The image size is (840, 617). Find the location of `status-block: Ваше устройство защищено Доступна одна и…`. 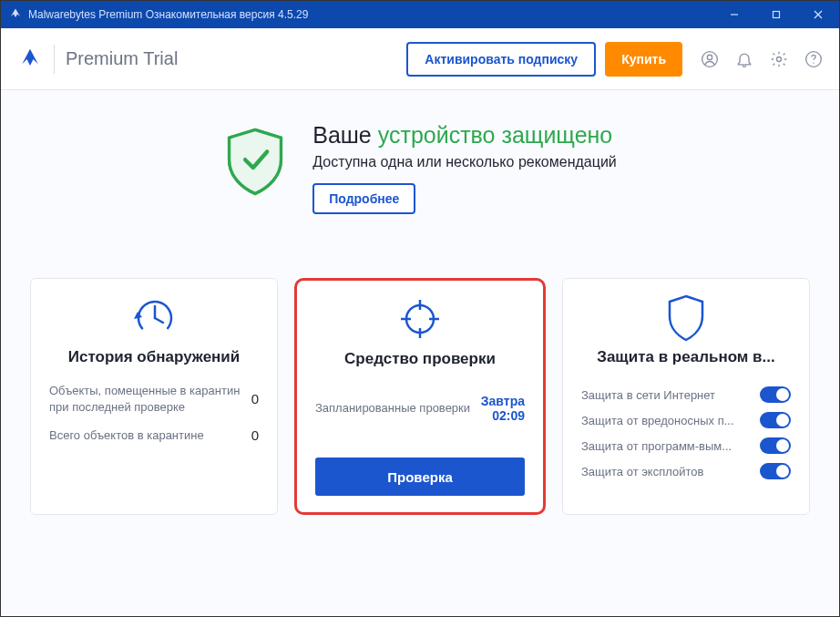

status-block: Ваше устройство защищено Доступна одна и… is located at coordinates (420, 168).